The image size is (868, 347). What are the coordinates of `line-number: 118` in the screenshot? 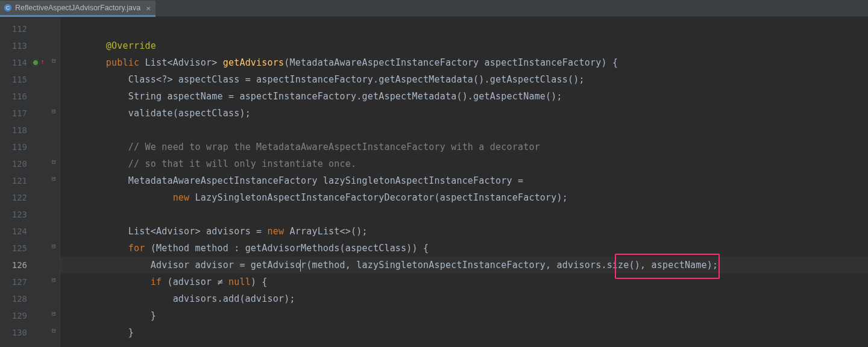 It's located at (30, 130).